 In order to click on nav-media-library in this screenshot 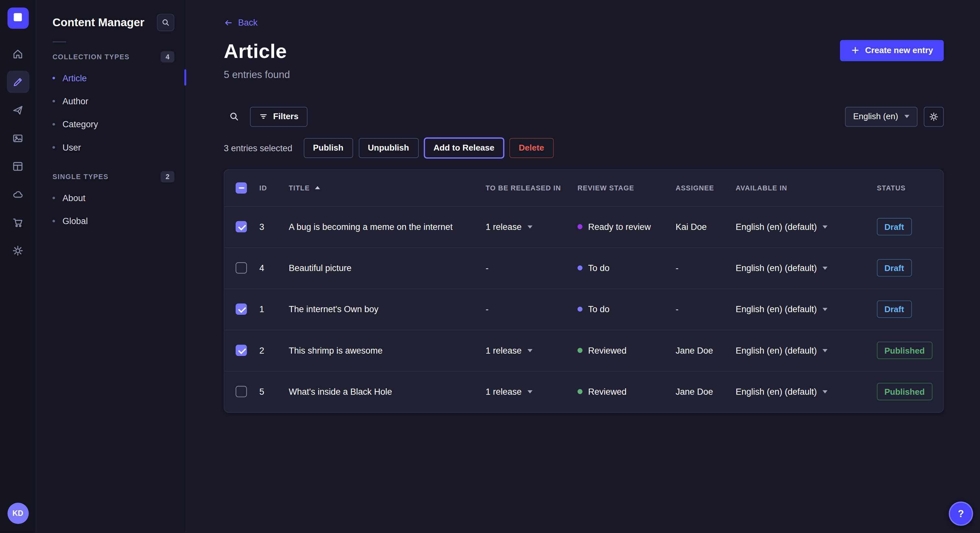, I will do `click(18, 138)`.